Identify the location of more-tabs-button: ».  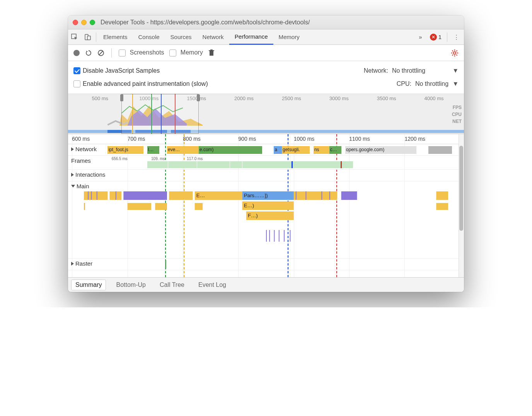
(420, 37).